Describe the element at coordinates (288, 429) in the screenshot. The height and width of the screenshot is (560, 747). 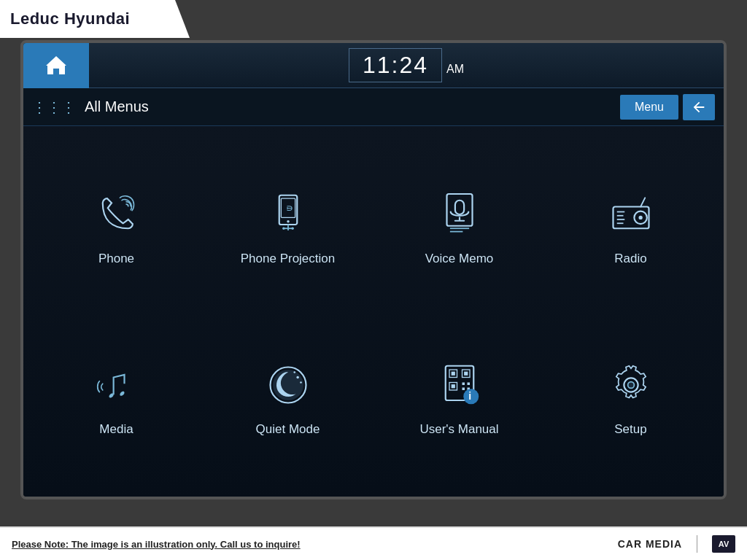
I see `quiet-mode-label: Quiet Mode` at that location.